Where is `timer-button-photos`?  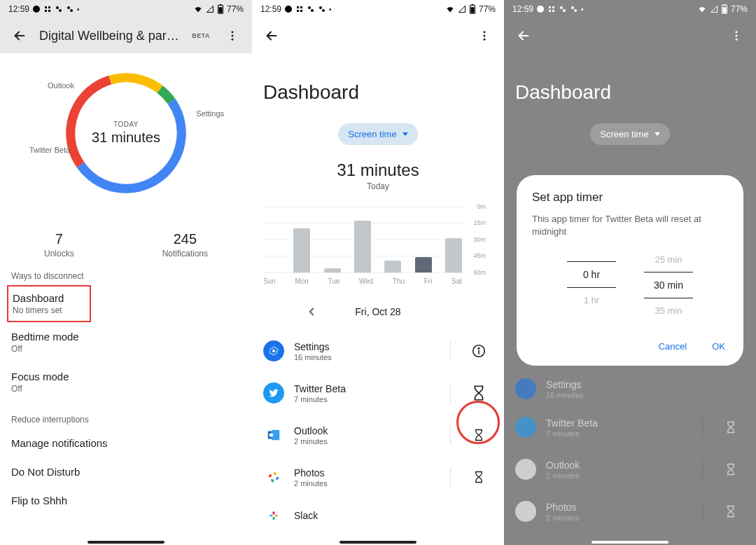 timer-button-photos is located at coordinates (479, 477).